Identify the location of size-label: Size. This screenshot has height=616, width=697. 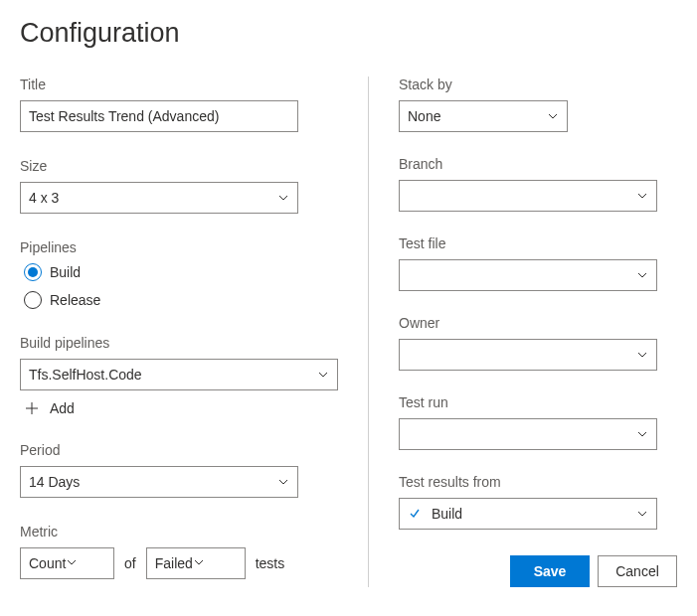
(179, 166).